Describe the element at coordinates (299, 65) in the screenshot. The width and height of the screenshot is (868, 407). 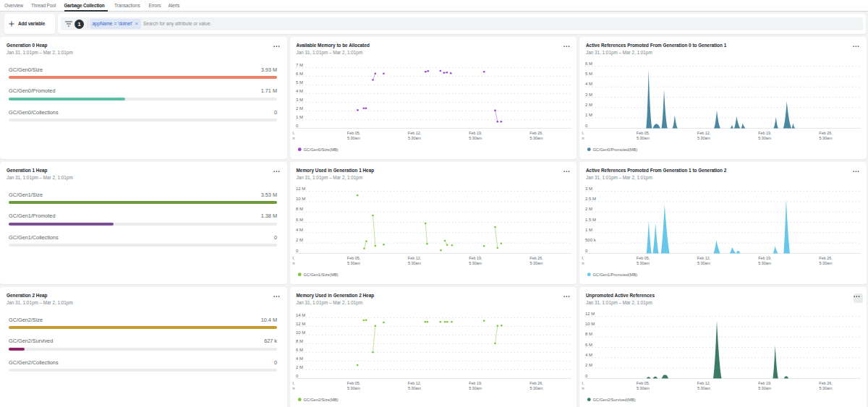
I see `svg-text: 7 M` at that location.